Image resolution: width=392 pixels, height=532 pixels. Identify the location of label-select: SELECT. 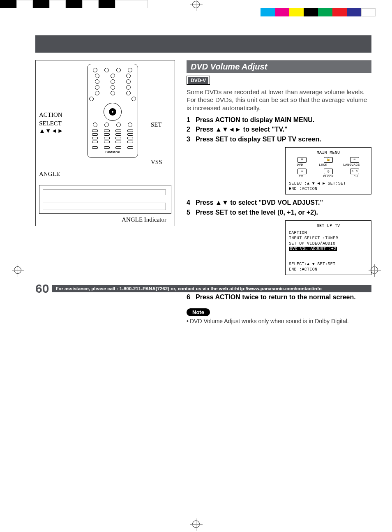
(50, 123).